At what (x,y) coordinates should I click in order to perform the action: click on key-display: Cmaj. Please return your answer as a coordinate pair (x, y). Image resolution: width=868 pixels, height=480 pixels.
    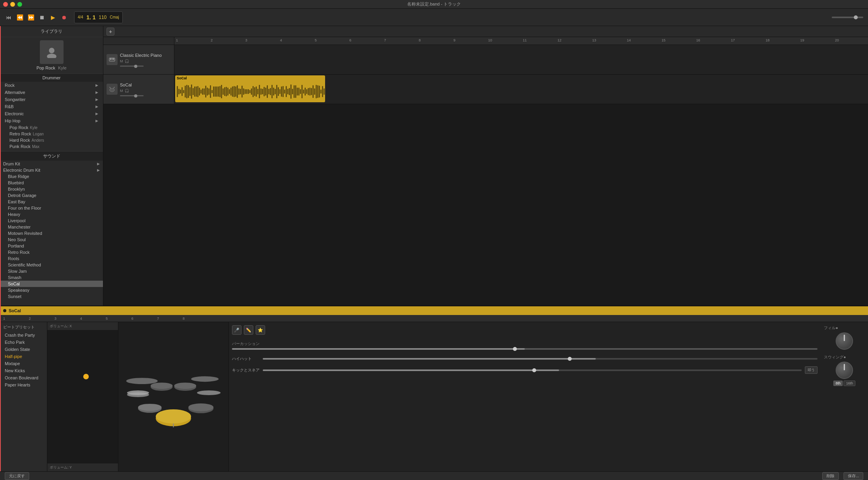
    Looking at the image, I should click on (114, 17).